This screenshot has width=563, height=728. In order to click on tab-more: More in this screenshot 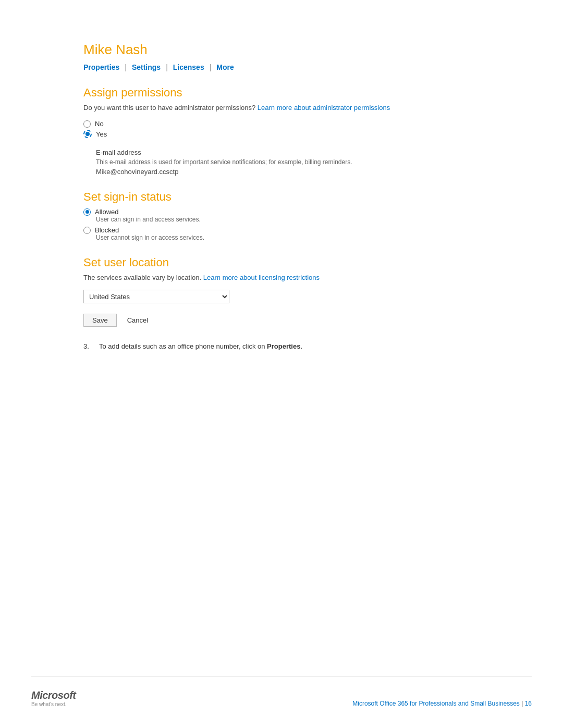, I will do `click(225, 67)`.